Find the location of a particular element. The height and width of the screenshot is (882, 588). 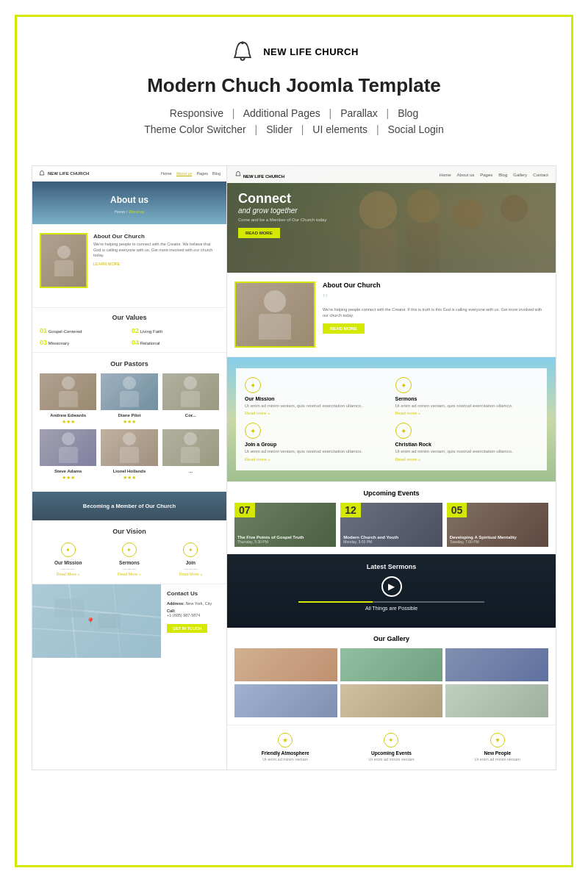

pastor-name-1: Andrew Edwards is located at coordinates (68, 415).